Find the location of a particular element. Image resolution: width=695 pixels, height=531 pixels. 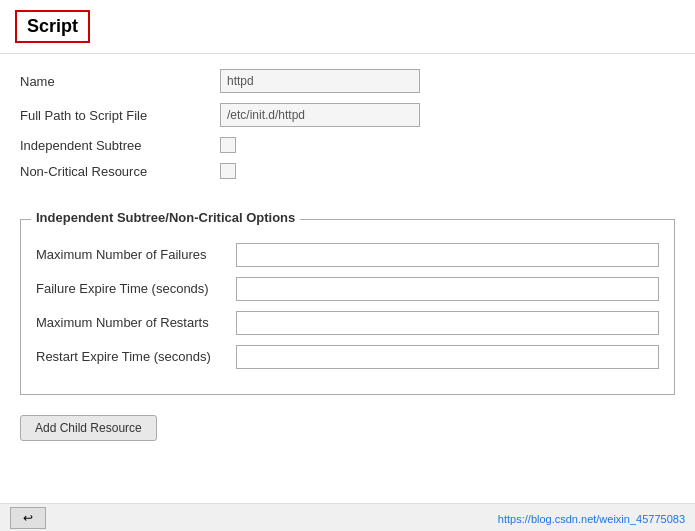

independent-subtree-checkbox is located at coordinates (228, 145).